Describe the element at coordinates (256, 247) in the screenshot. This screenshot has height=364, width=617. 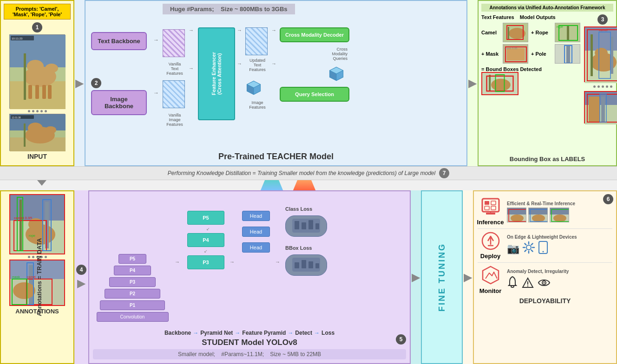
I see `head3-block: Head` at that location.